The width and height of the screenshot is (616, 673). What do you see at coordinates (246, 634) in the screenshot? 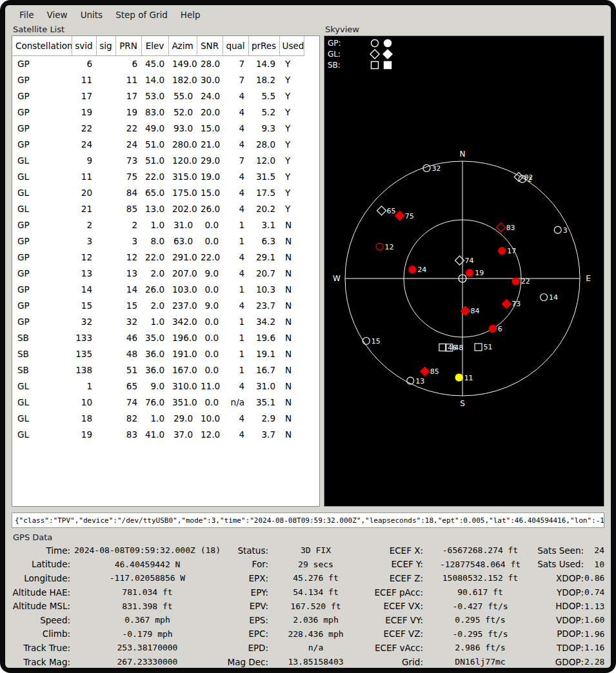
I see `gps-field-label: EPC:` at bounding box center [246, 634].